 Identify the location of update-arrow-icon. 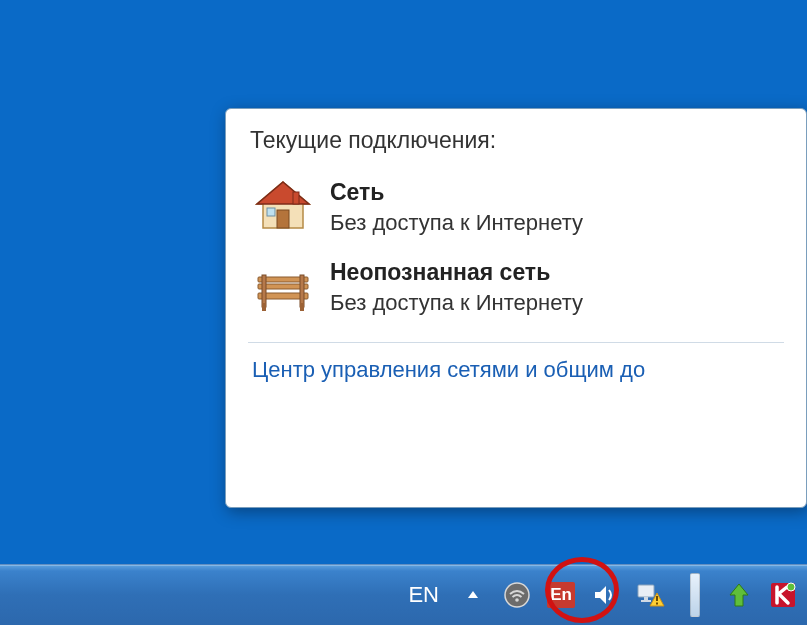
(739, 595).